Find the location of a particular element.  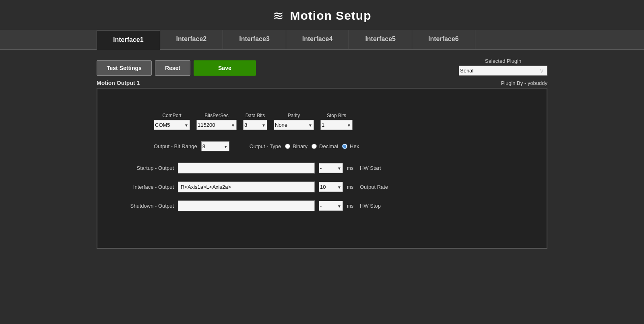

plugin-select-wrapper: Serial UDP TCP is located at coordinates (503, 71).